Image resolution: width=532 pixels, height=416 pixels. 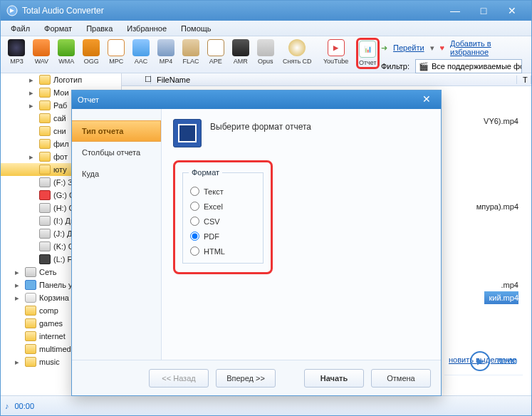 What do you see at coordinates (91, 52) in the screenshot?
I see `tool-ogg: OGG` at bounding box center [91, 52].